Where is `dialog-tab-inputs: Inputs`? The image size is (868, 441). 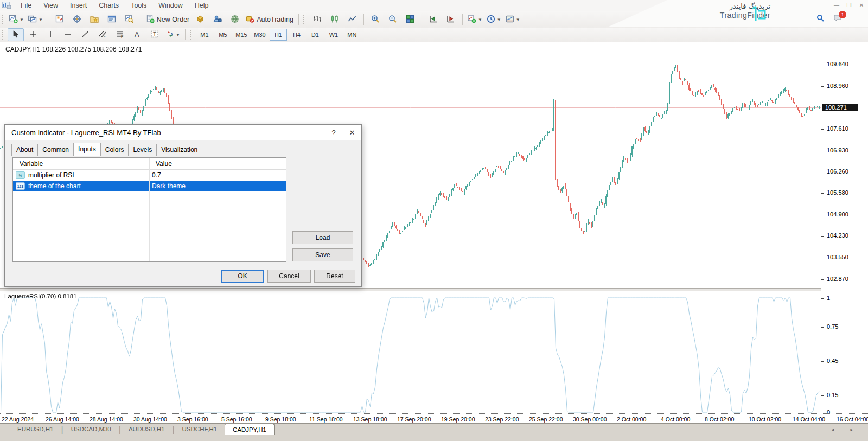
dialog-tab-inputs: Inputs is located at coordinates (87, 150).